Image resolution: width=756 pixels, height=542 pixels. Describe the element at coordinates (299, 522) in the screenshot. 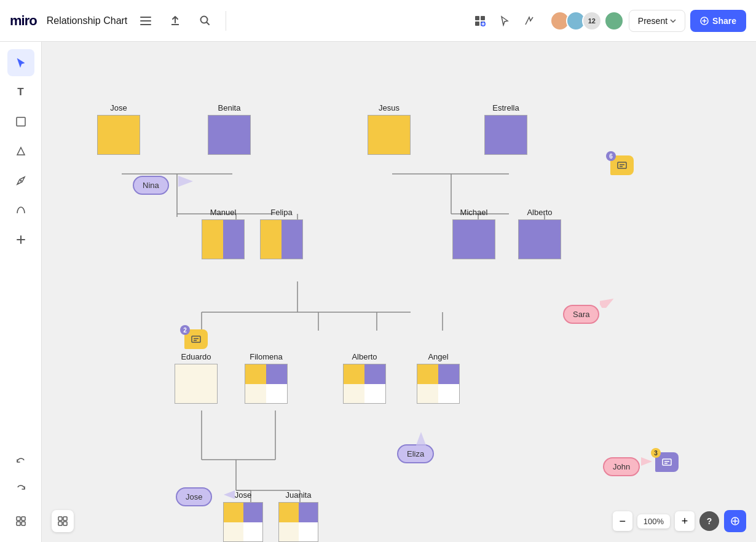

I see `person-box-juanita` at that location.